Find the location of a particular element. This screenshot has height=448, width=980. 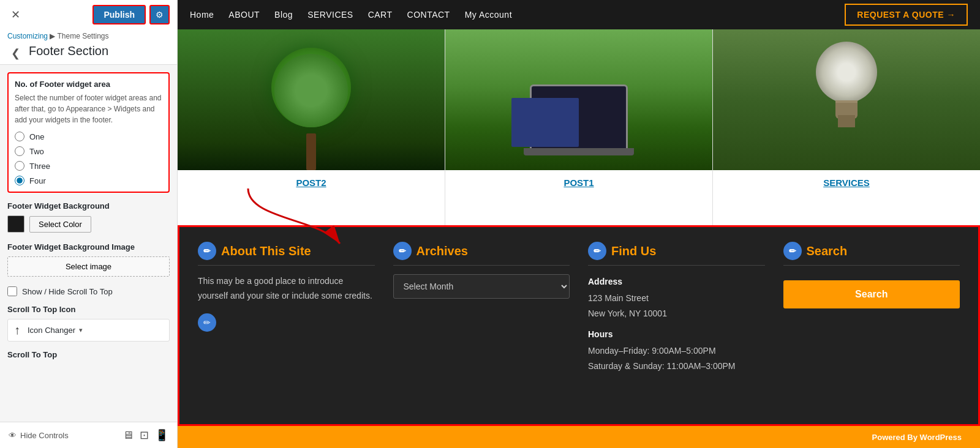

icon-changer-label: Icon Changer is located at coordinates (51, 330).